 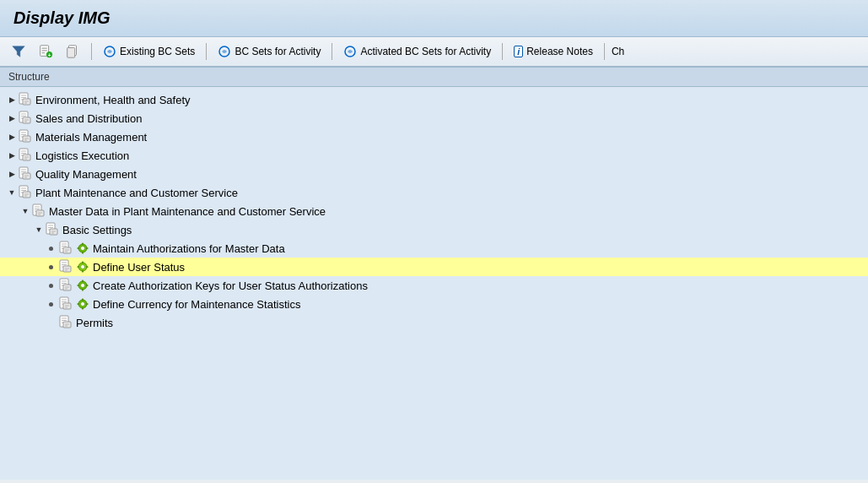 What do you see at coordinates (434, 174) in the screenshot?
I see `tree-item-5: ▶ Quality Management` at bounding box center [434, 174].